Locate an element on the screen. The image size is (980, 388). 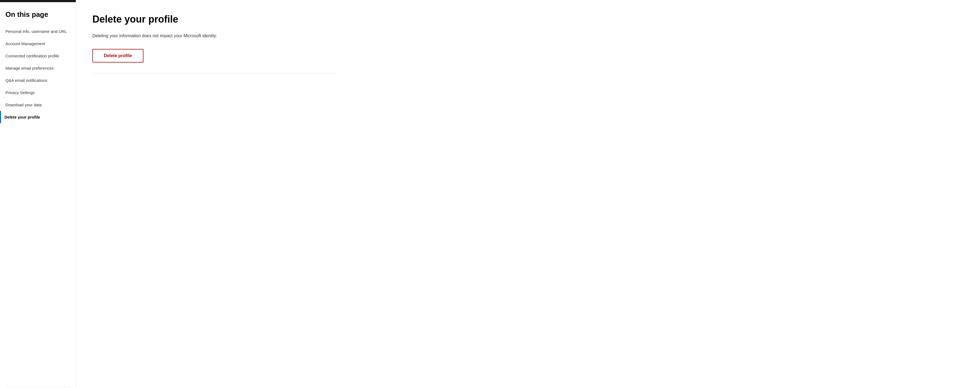
page-description: Deleting your information does not impac… is located at coordinates (215, 36).